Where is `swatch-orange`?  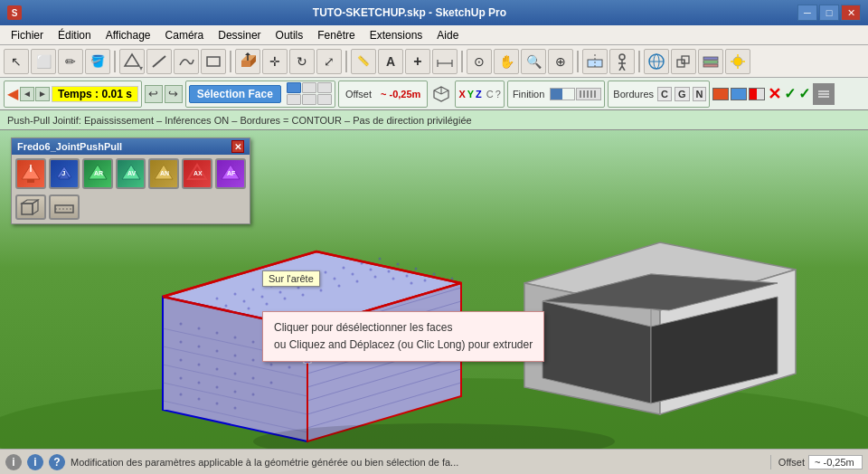 swatch-orange is located at coordinates (721, 94).